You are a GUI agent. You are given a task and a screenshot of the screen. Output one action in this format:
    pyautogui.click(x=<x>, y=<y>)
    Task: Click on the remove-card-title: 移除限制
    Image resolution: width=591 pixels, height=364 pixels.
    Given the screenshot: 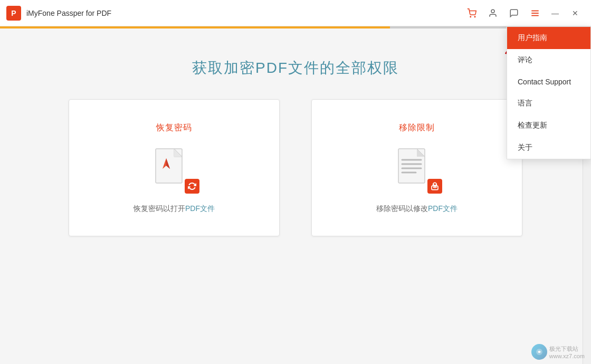 What is the action you would take?
    pyautogui.click(x=417, y=128)
    